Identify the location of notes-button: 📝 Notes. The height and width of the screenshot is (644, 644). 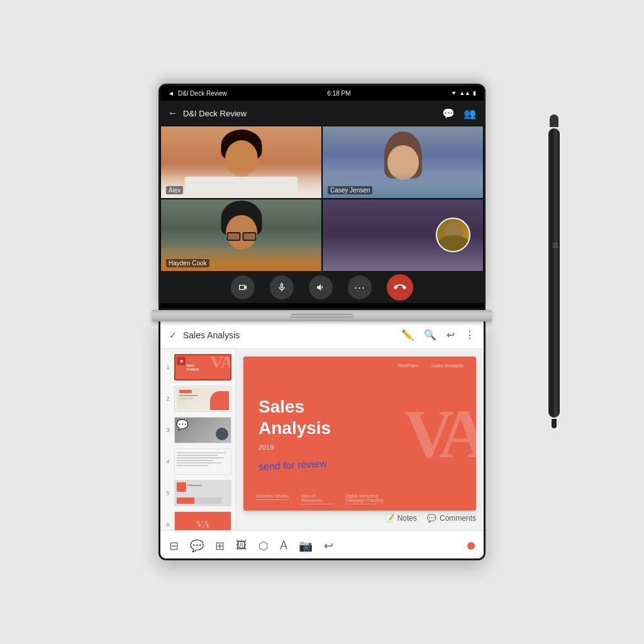
(401, 518).